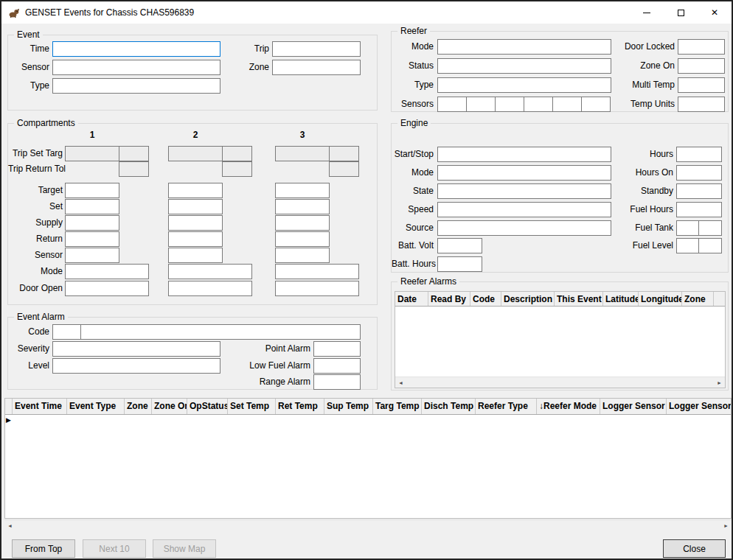 This screenshot has height=560, width=733. I want to click on comp1-target-input, so click(92, 190).